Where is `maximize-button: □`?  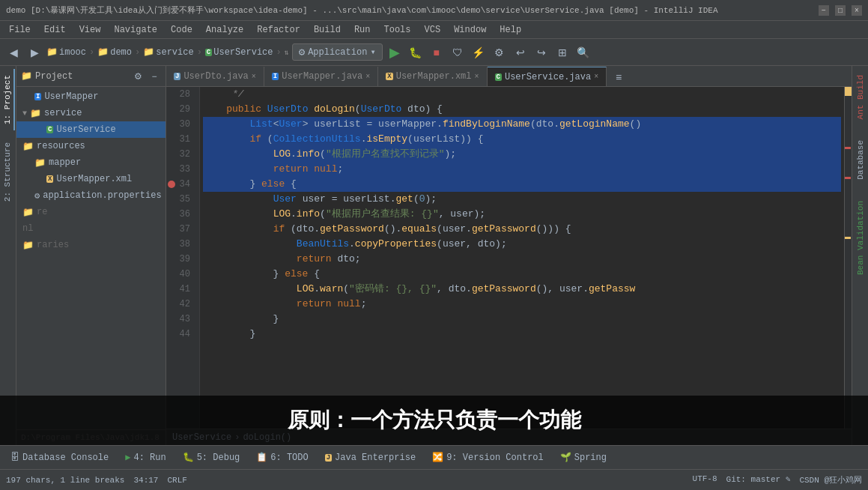
maximize-button: □ is located at coordinates (840, 10).